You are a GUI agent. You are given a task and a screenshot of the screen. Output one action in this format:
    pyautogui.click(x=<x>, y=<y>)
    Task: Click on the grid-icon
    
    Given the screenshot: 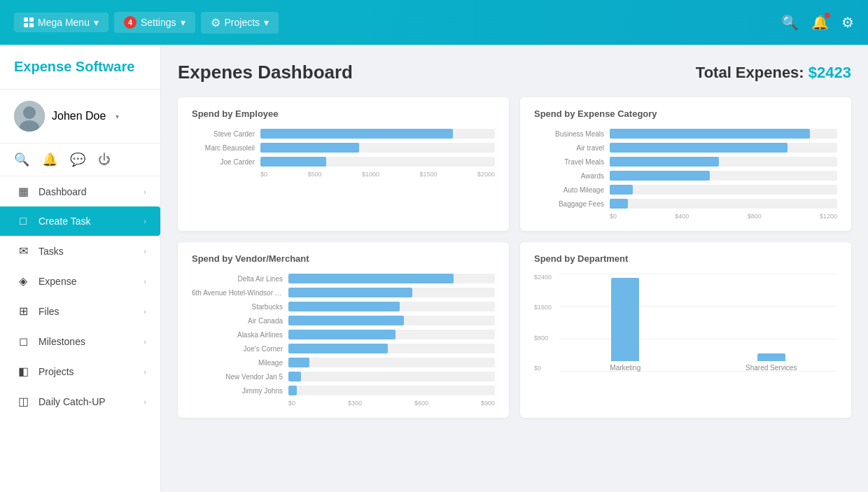 What is the action you would take?
    pyautogui.click(x=29, y=22)
    